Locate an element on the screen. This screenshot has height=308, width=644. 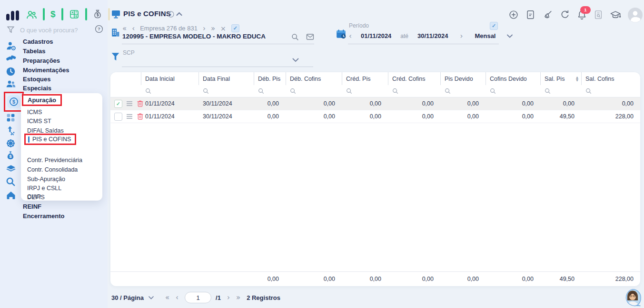
submenu-item-contr-consolidada: Contr. Consolidada is located at coordinates (52, 170).